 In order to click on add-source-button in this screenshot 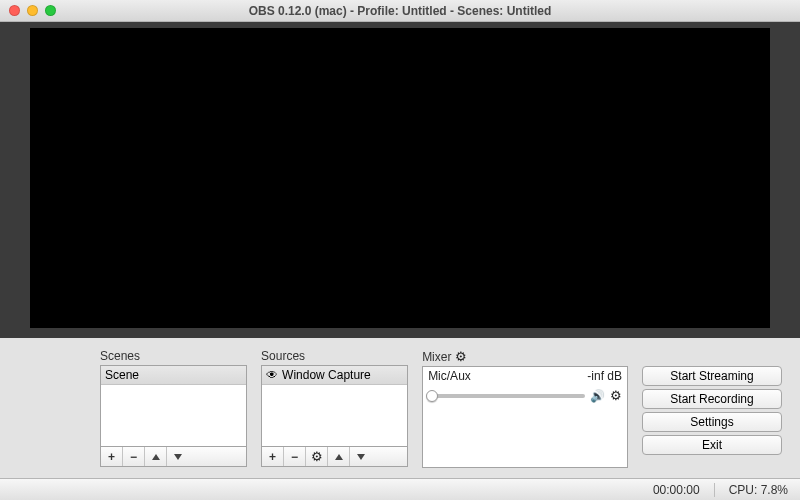, I will do `click(273, 456)`.